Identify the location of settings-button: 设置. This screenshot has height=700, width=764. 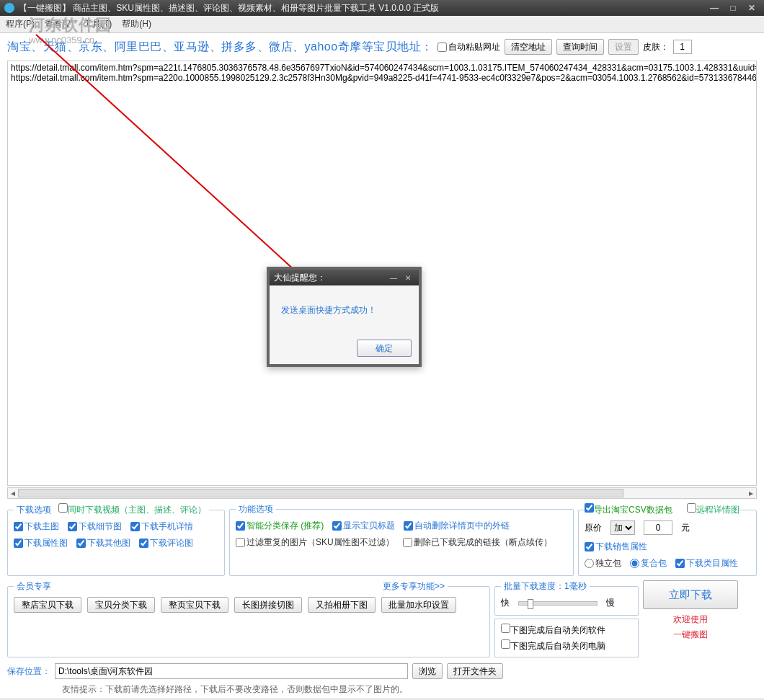
(623, 47).